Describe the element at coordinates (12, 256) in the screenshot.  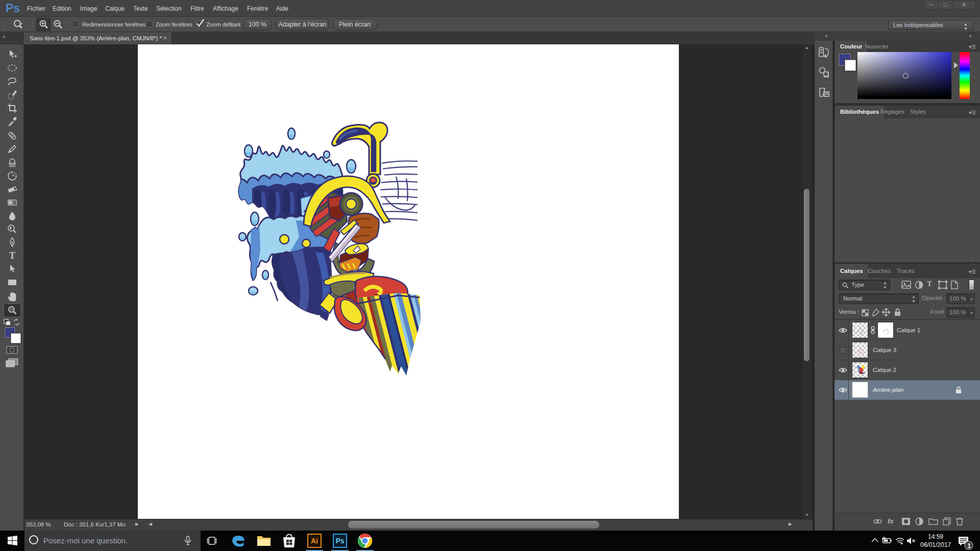
I see `svg-text: T` at that location.